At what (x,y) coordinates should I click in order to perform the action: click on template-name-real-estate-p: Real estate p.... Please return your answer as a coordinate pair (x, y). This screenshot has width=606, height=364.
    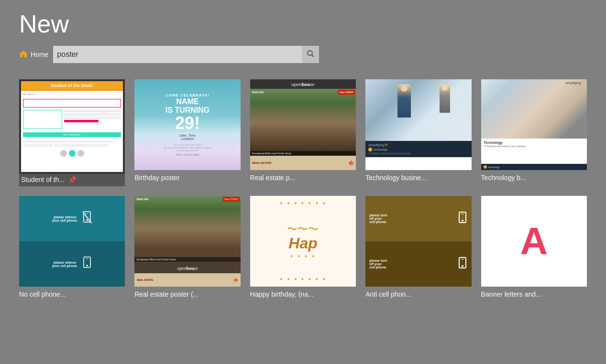
    Looking at the image, I should click on (273, 178).